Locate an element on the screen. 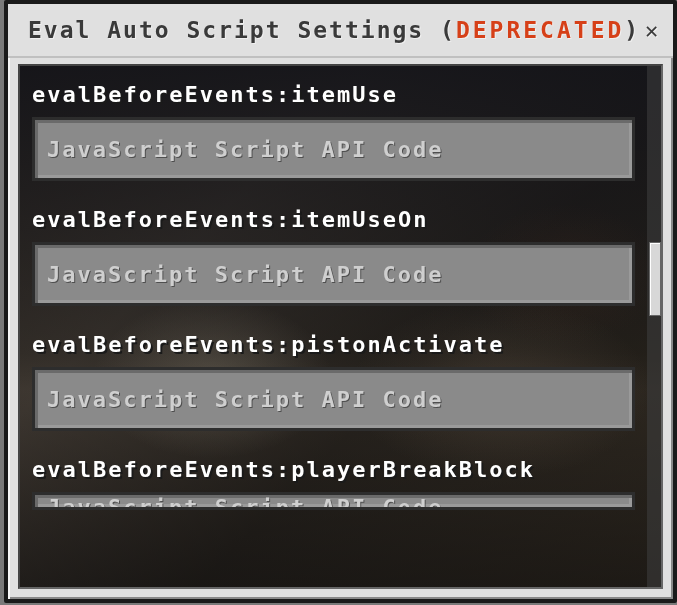  title-bar: Eval Auto Script Settings (DEPRECATED) ✕ is located at coordinates (340, 31).